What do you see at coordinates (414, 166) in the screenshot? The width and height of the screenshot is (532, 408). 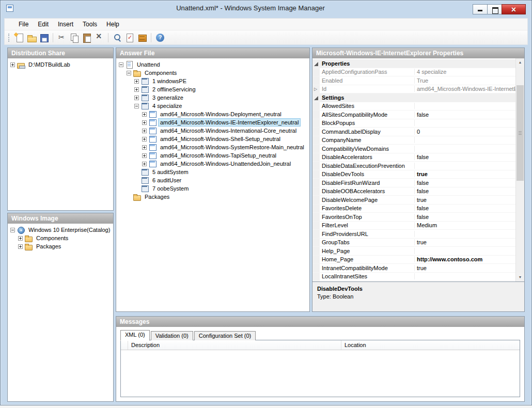 I see `property-row: DisableDataExecutionPrevention` at bounding box center [414, 166].